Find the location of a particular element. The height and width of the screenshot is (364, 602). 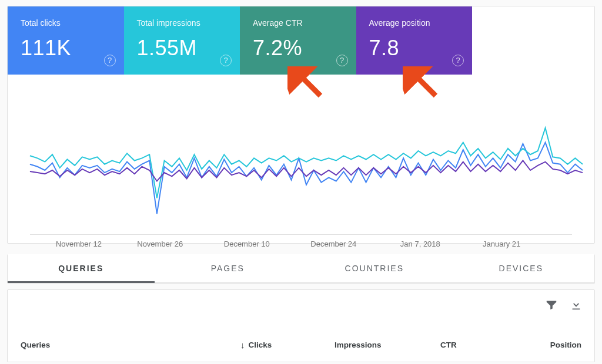

chart-series-line is located at coordinates (306, 171).